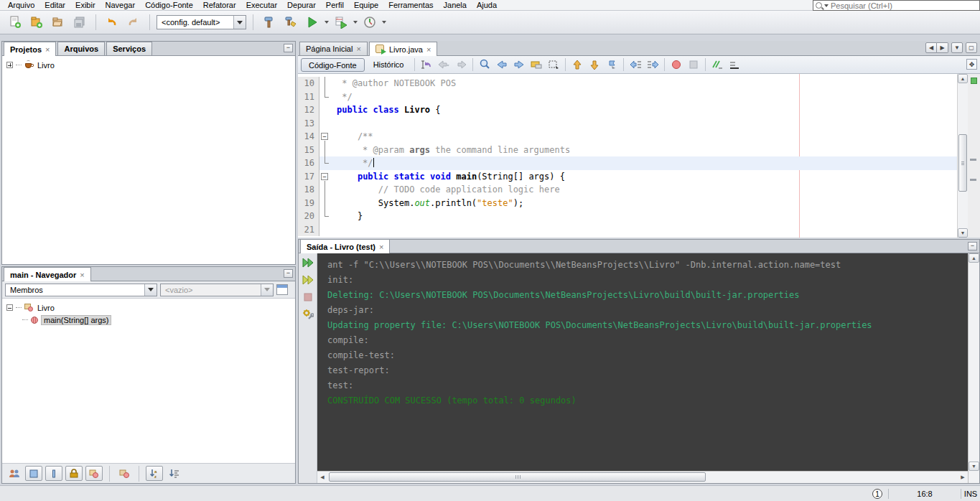 Image resolution: width=980 pixels, height=501 pixels. I want to click on line-number: 18, so click(309, 189).